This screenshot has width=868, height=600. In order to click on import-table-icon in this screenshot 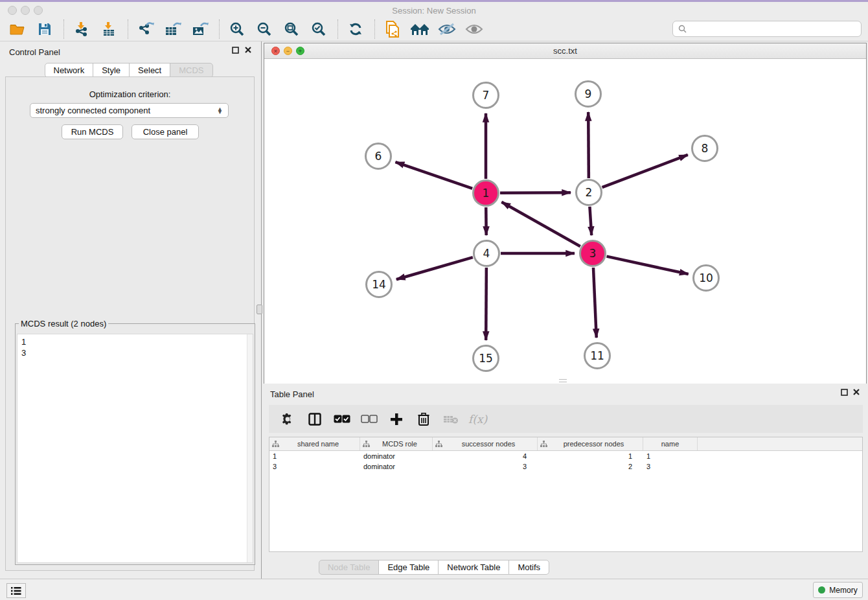, I will do `click(109, 29)`.